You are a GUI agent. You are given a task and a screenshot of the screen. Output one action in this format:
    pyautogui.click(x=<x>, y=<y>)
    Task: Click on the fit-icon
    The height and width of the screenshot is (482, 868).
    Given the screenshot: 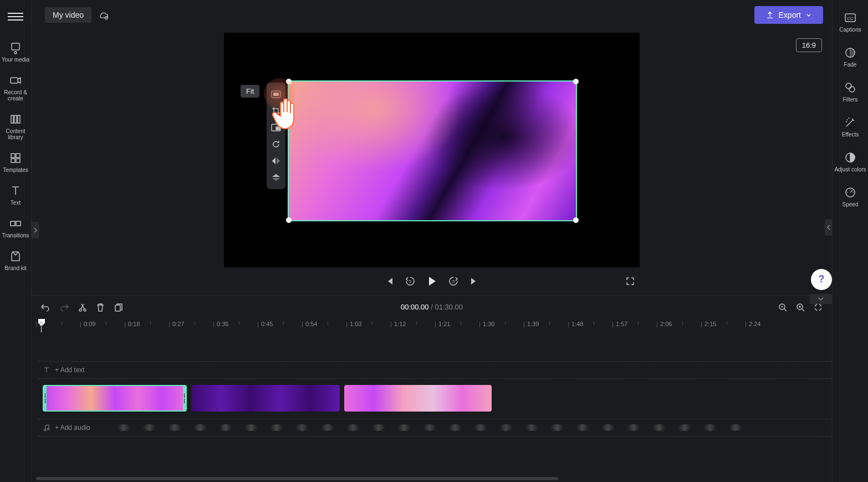 What is the action you would take?
    pyautogui.click(x=276, y=94)
    